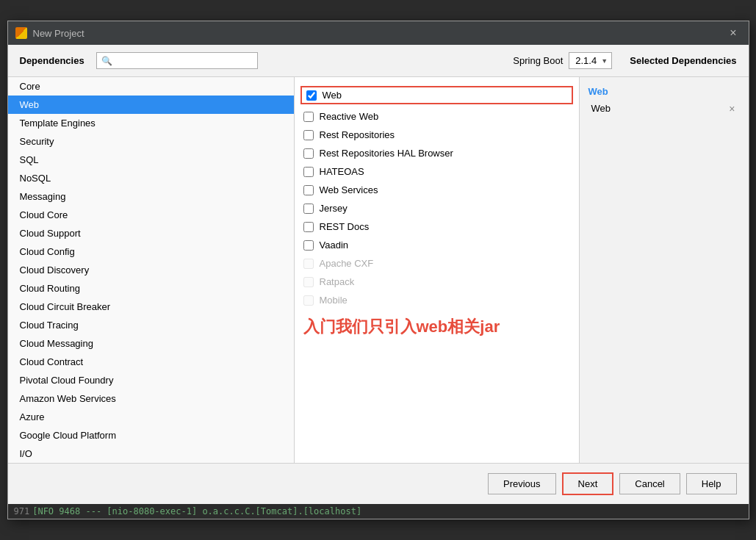 Image resolution: width=756 pixels, height=540 pixels. What do you see at coordinates (151, 251) in the screenshot?
I see `sidebar-item-cloud-config: Cloud Config` at bounding box center [151, 251].